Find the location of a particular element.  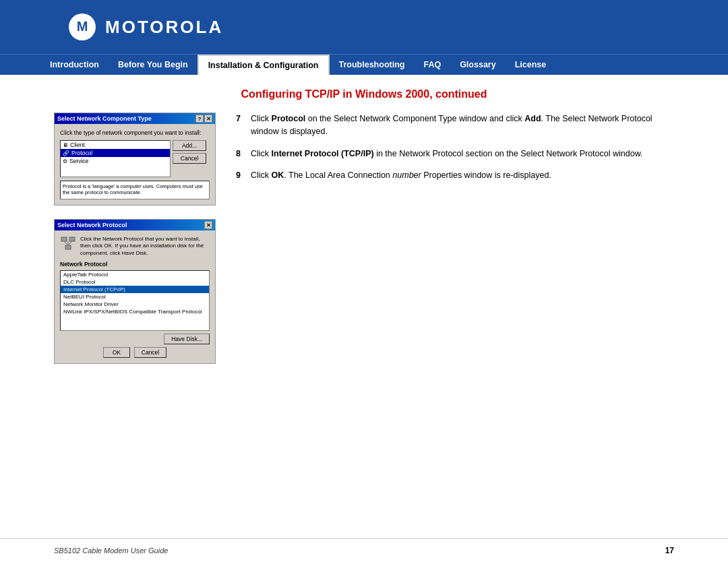

step-7: 7 Click Protocol on the Select Network C… is located at coordinates (455, 125).